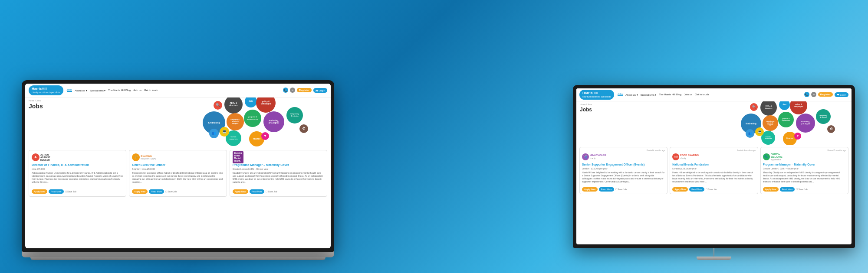 The height and width of the screenshot is (273, 868). Describe the element at coordinates (320, 90) in the screenshot. I see `login-button: ⬒ Login` at that location.